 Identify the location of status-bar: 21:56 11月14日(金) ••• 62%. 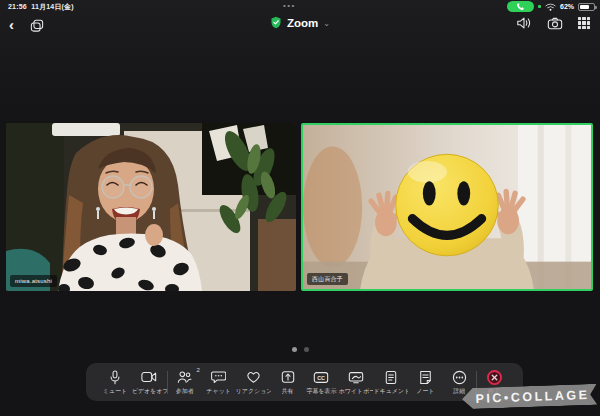
(300, 6).